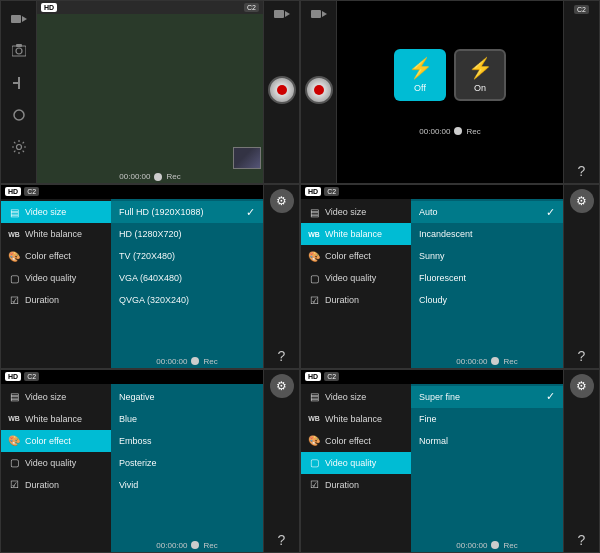 Image resolution: width=600 pixels, height=553 pixels. Describe the element at coordinates (187, 234) in the screenshot. I see `value-hd: HD (1280X720)` at that location.